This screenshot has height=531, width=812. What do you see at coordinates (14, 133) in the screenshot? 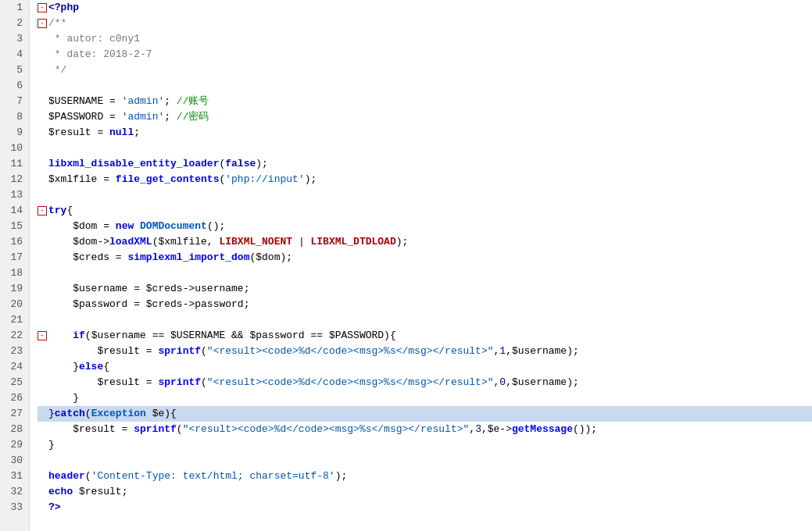
I see `ln-9: 9` at bounding box center [14, 133].